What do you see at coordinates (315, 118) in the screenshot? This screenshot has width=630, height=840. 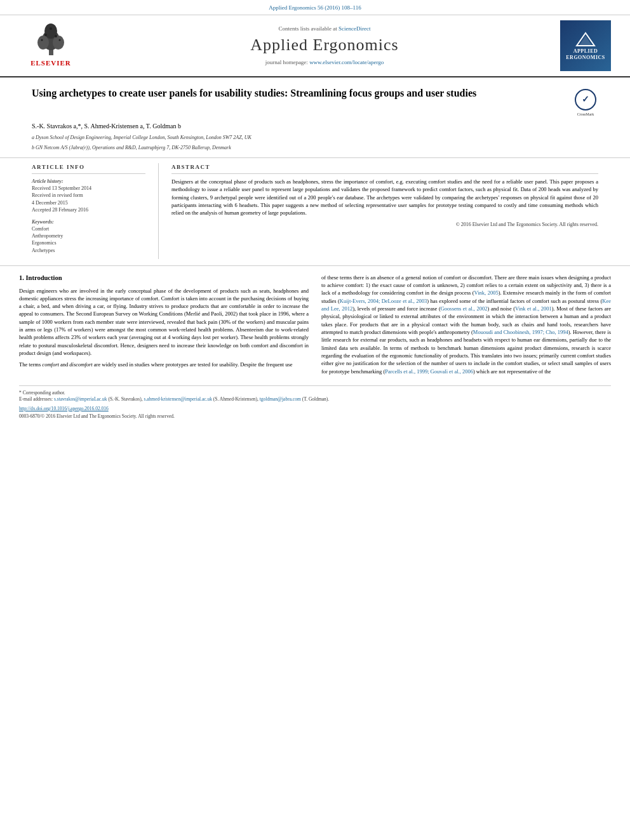 I see `article-section: Using archetypes to create user panels f…` at bounding box center [315, 118].